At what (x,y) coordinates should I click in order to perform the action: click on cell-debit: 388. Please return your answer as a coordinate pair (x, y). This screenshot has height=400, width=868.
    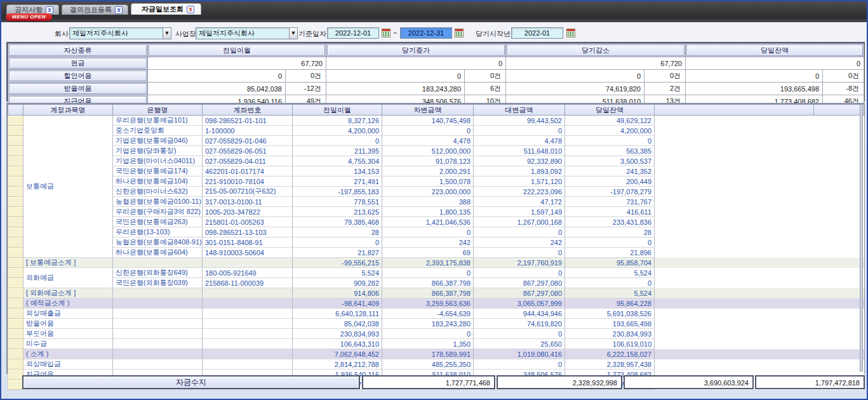
    Looking at the image, I should click on (428, 202).